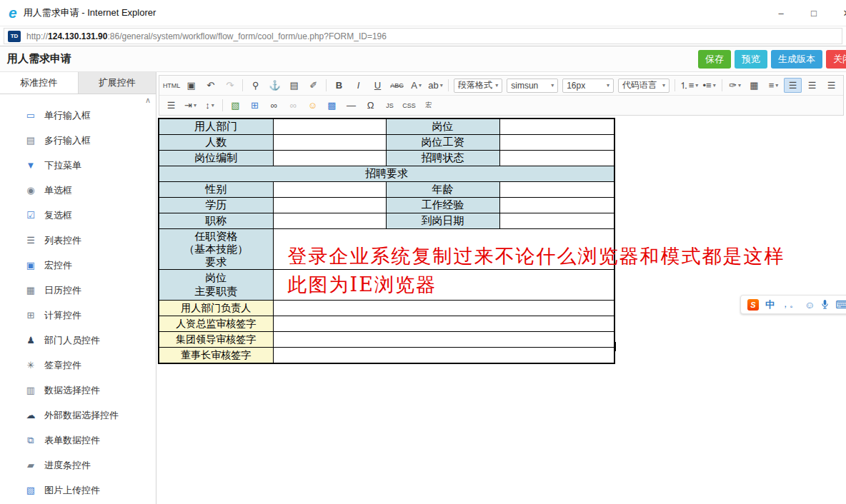  I want to click on sidebar-item-multi-line-input: ▤多行输入框, so click(78, 140).